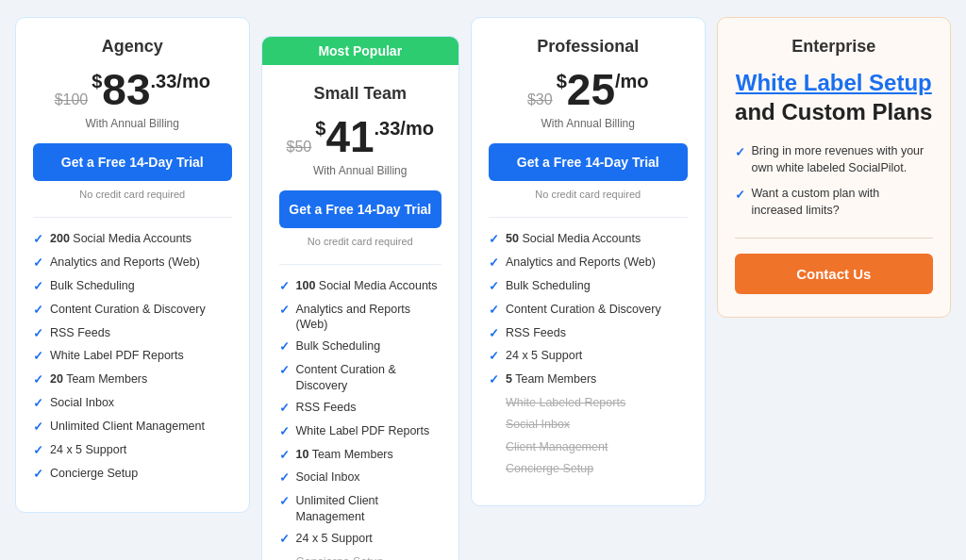  What do you see at coordinates (589, 469) in the screenshot?
I see `list-item-disabled: ✓Concierge Setup` at bounding box center [589, 469].